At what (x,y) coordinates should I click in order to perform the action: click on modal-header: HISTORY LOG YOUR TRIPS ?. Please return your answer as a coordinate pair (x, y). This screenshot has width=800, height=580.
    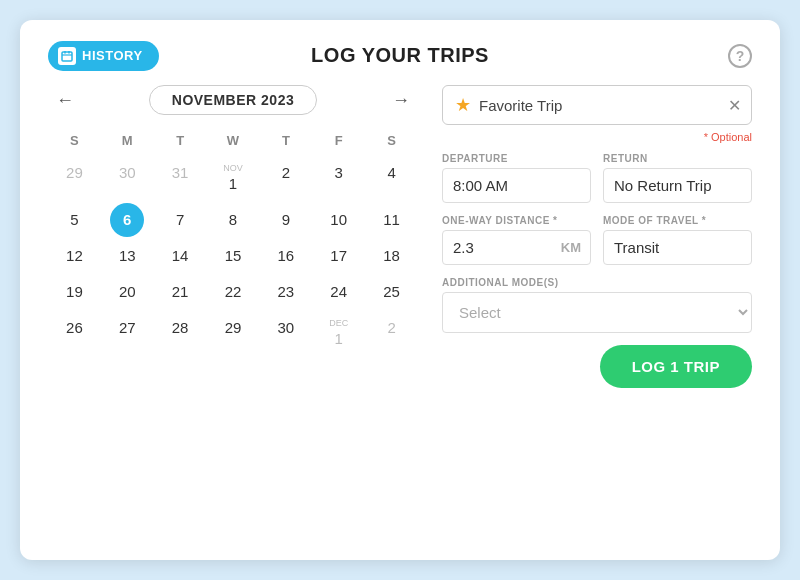
    Looking at the image, I should click on (400, 56).